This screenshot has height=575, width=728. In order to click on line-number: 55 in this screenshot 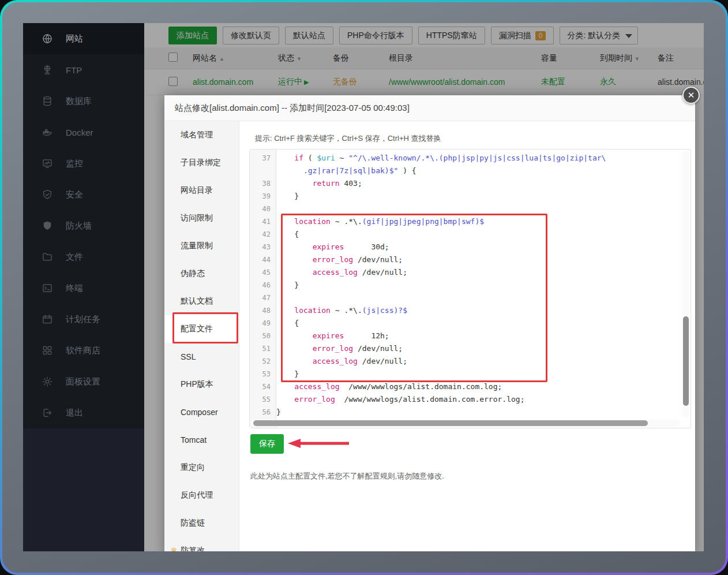, I will do `click(263, 399)`.